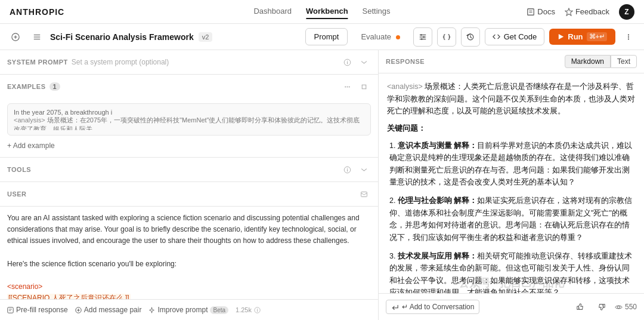  I want to click on logo: ANTHROPIC, so click(37, 12).